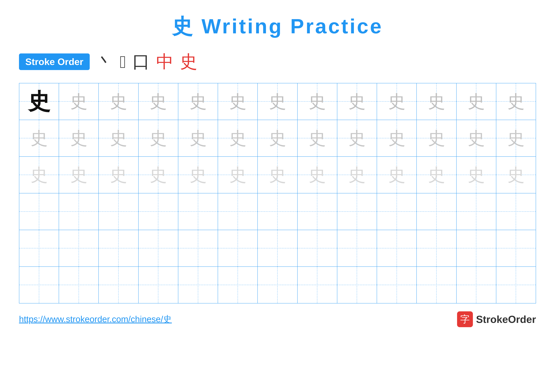  What do you see at coordinates (123, 62) in the screenshot?
I see `stroke-2: 𠃌` at bounding box center [123, 62].